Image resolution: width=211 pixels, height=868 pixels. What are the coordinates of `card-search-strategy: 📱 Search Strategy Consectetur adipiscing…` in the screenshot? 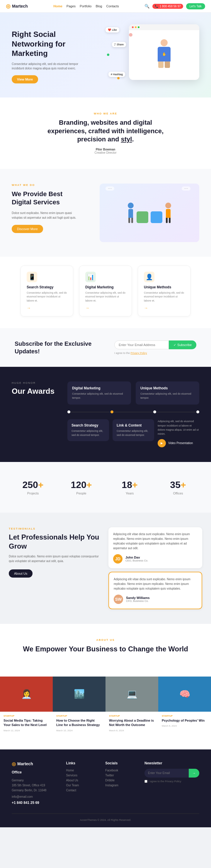 It's located at (47, 291).